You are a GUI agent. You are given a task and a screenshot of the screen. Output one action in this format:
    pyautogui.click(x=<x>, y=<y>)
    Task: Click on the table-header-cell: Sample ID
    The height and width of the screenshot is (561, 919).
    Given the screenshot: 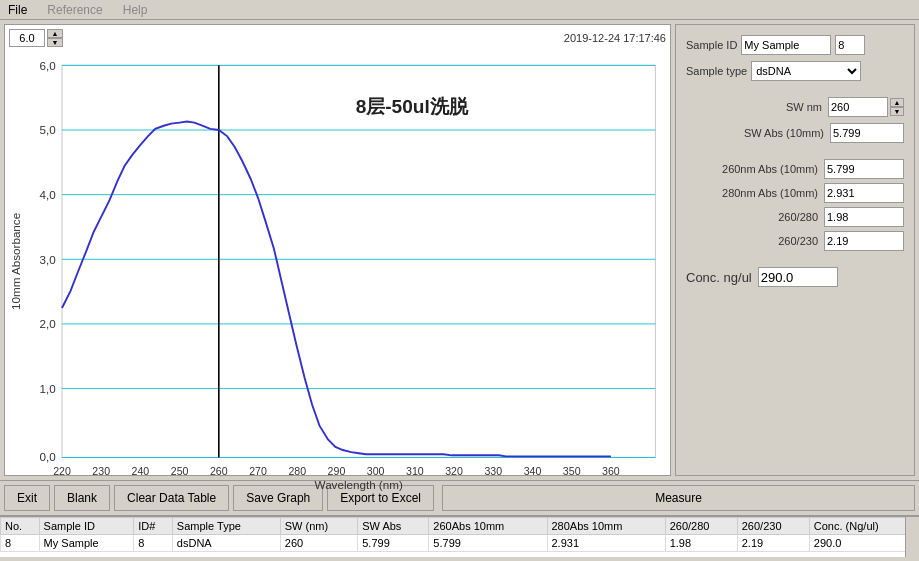 What is the action you would take?
    pyautogui.click(x=86, y=526)
    